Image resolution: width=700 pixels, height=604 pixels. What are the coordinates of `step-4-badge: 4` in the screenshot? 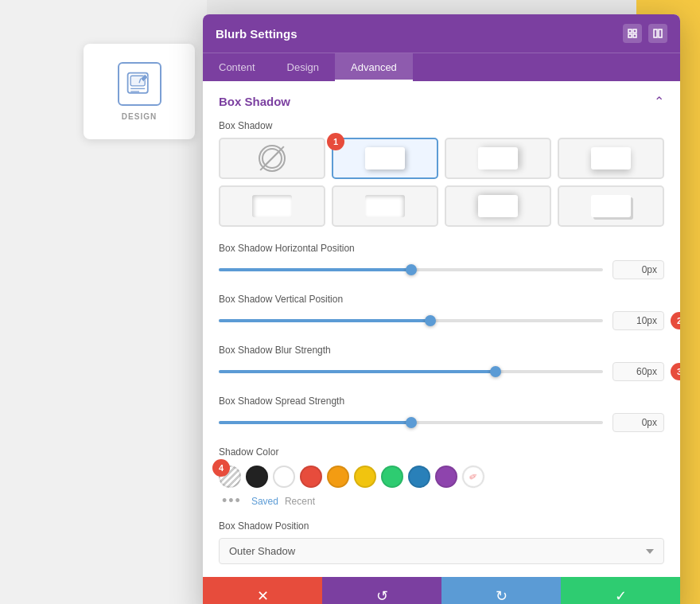 It's located at (221, 468).